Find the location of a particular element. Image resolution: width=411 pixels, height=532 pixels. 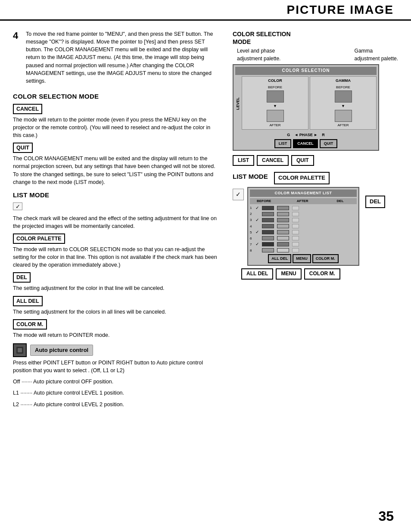

cs-columns: COLOR BEFORE ▼ AFTER GAMMA BEFORE ▼ is located at coordinates (309, 103).